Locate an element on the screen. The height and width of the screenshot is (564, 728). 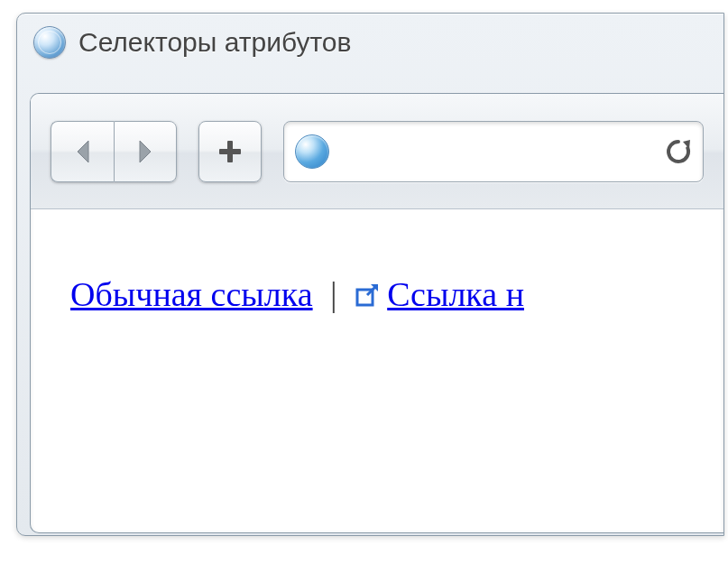
external-link: Ссылка н is located at coordinates (456, 294).